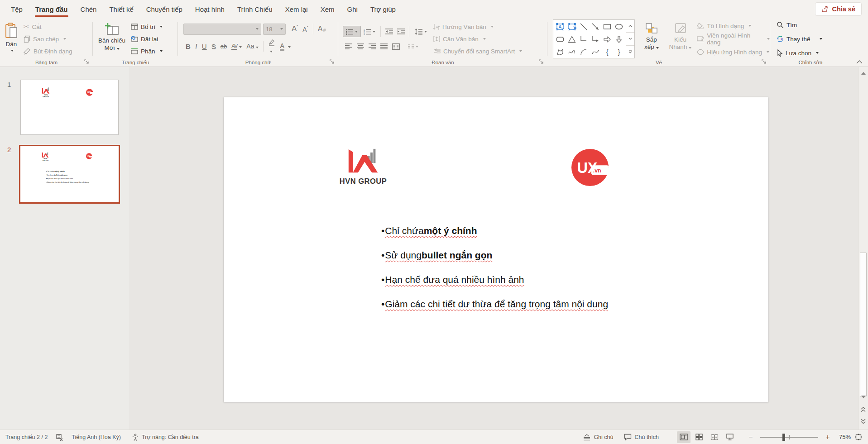  Describe the element at coordinates (607, 39) in the screenshot. I see `shape-arrow-right` at that location.